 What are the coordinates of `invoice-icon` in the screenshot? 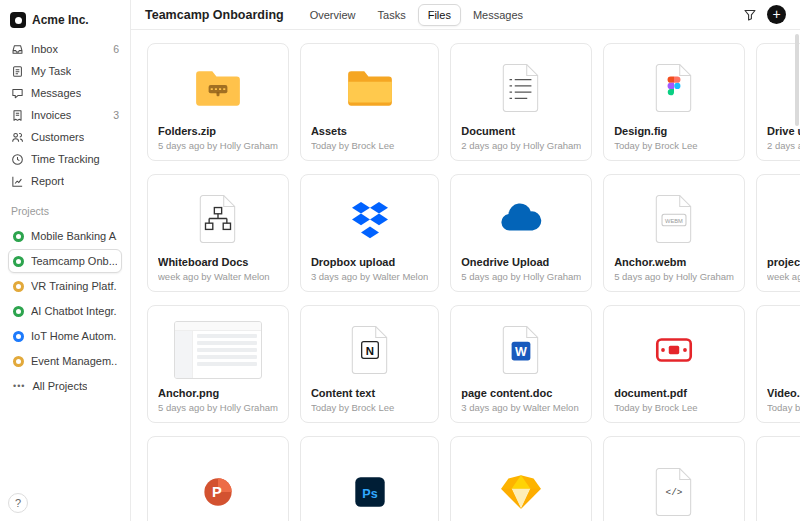 It's located at (18, 116).